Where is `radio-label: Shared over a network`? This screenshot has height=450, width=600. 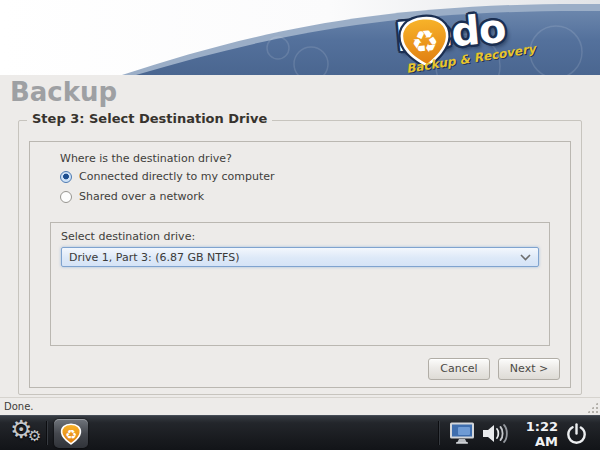 radio-label: Shared over a network is located at coordinates (142, 196).